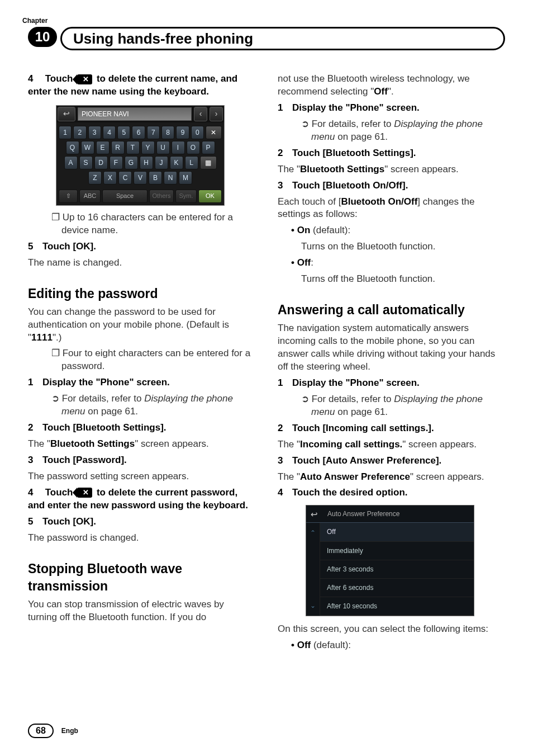  I want to click on aa-step3-body: The "Auto Answer Preference" screen appe…, so click(391, 478).